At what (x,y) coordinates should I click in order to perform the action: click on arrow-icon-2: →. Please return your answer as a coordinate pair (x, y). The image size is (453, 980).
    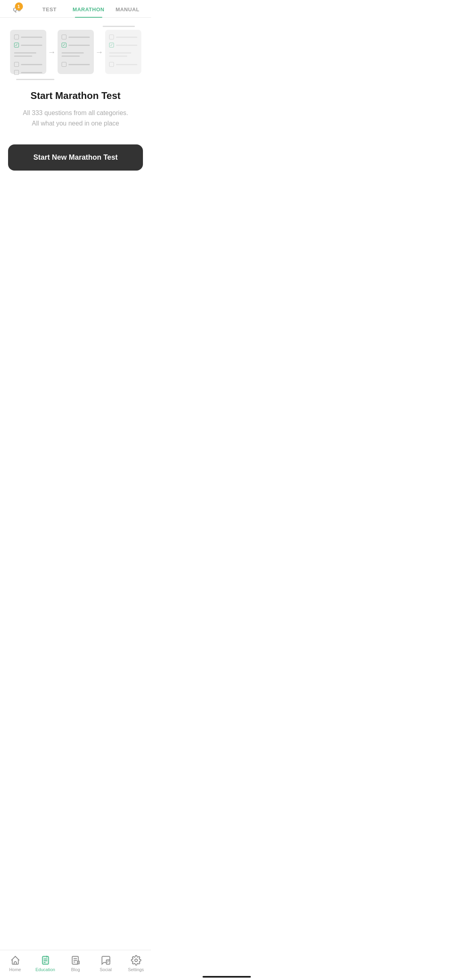
    Looking at the image, I should click on (99, 52).